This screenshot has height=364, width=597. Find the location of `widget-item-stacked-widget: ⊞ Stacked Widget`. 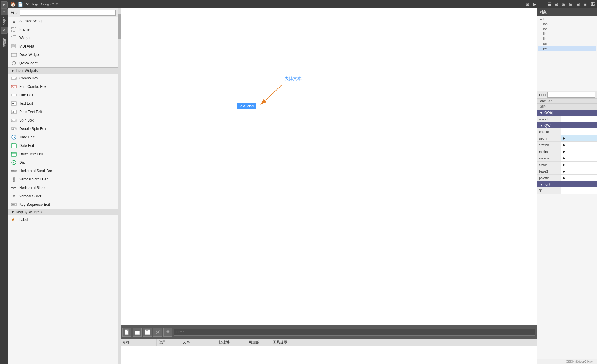

widget-item-stacked-widget: ⊞ Stacked Widget is located at coordinates (63, 21).